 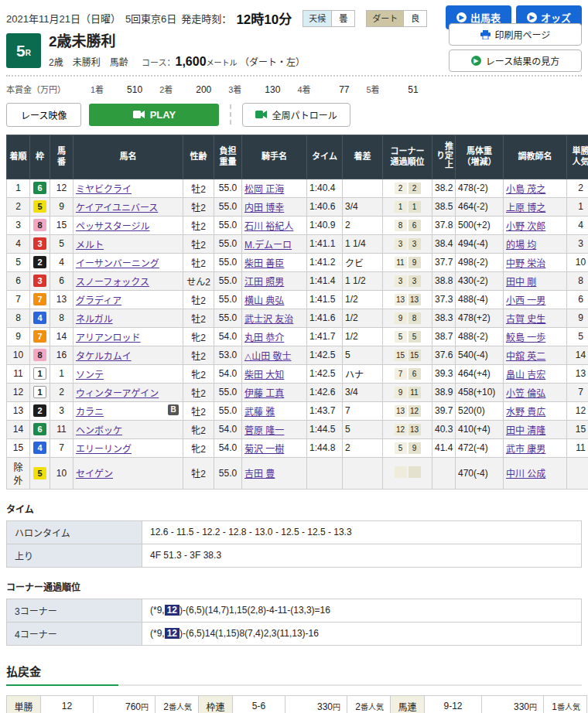 I want to click on patrol-video-button: 全周パトロール, so click(x=296, y=114).